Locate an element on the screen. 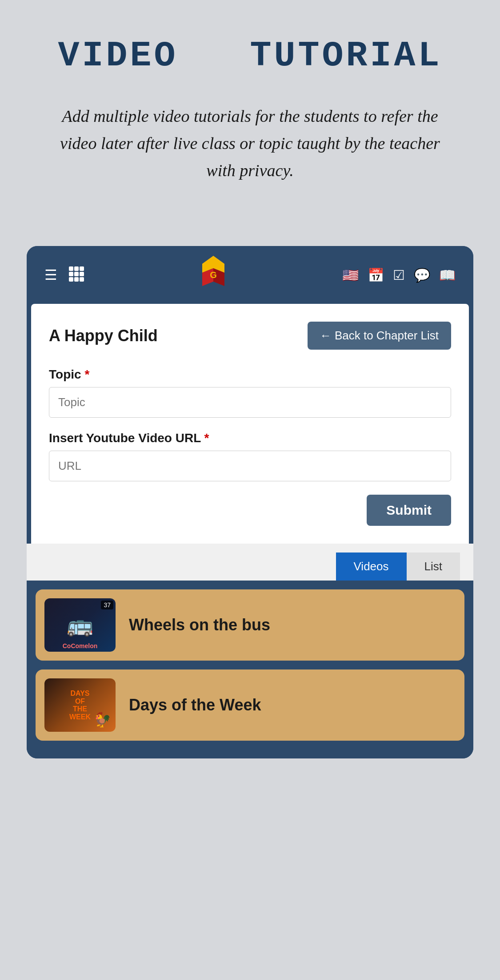 Image resolution: width=500 pixels, height=980 pixels. nav-left: ☰ is located at coordinates (64, 275).